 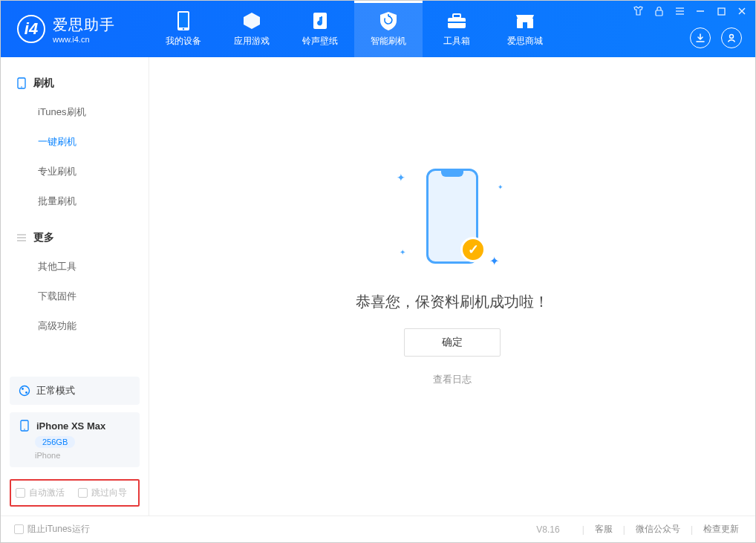 I want to click on checkbox-label: 阻止iTunes运行, so click(x=59, y=529).